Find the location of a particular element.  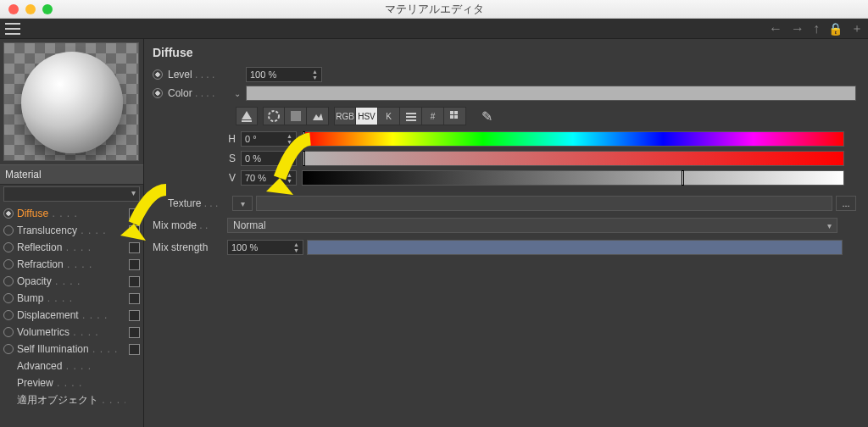

channel-volumetrics: Volumetrics . . . . is located at coordinates (71, 332).